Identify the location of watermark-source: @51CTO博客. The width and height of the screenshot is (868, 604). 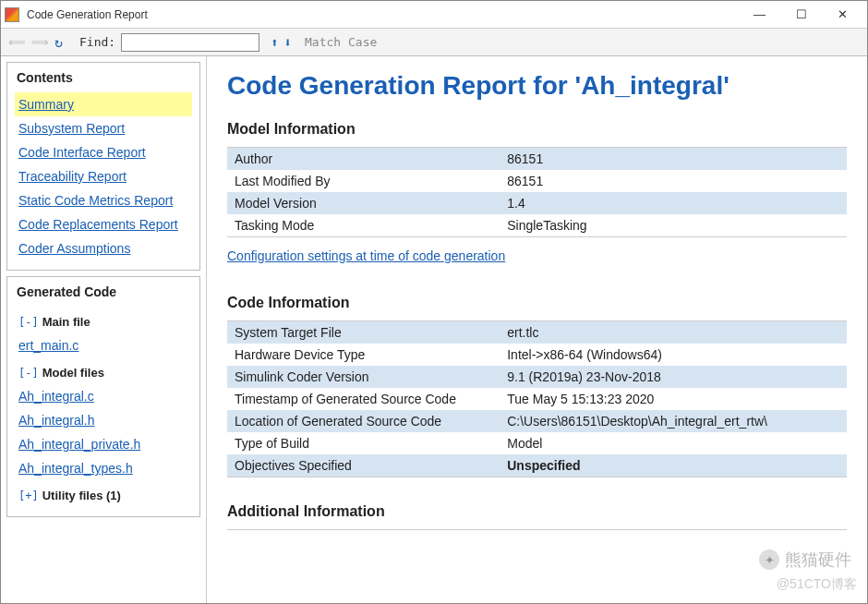
(816, 585).